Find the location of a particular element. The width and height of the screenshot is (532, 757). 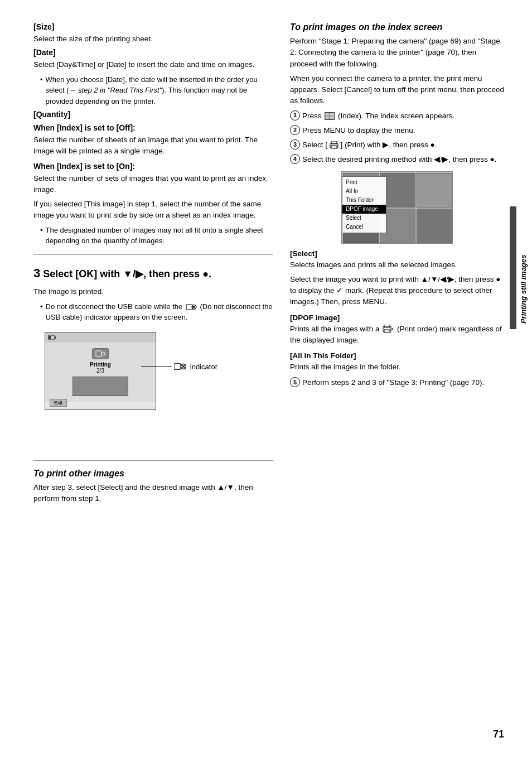

usb-icon is located at coordinates (100, 354).